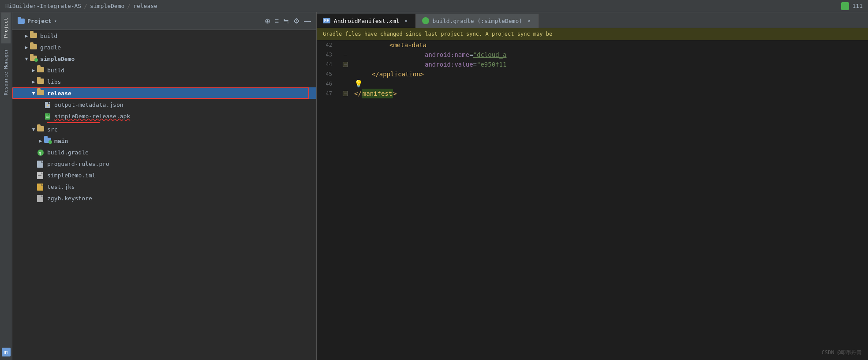 This screenshot has height=360, width=868. I want to click on code-line-44: android:value="e950f11, so click(611, 64).